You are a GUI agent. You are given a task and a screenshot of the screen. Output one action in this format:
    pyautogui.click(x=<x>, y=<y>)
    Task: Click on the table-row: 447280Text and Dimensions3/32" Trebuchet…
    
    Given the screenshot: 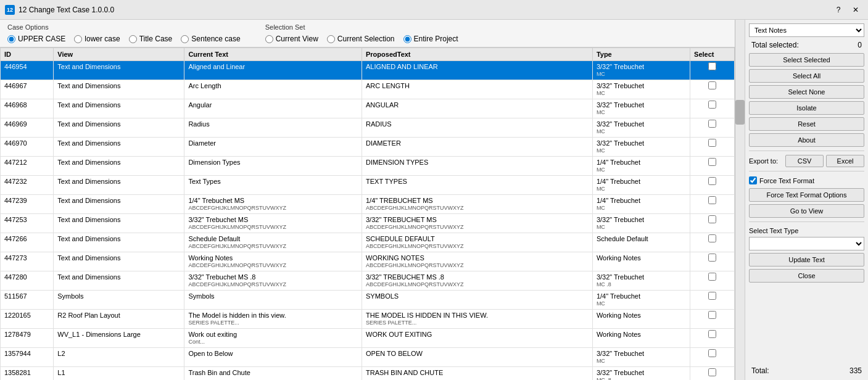 What is the action you would take?
    pyautogui.click(x=368, y=280)
    